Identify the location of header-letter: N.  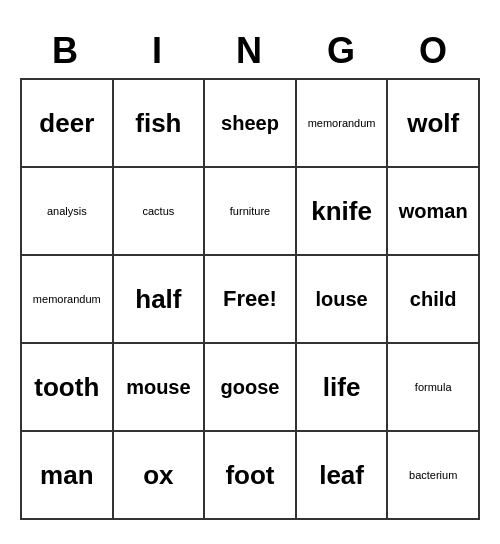
(250, 51).